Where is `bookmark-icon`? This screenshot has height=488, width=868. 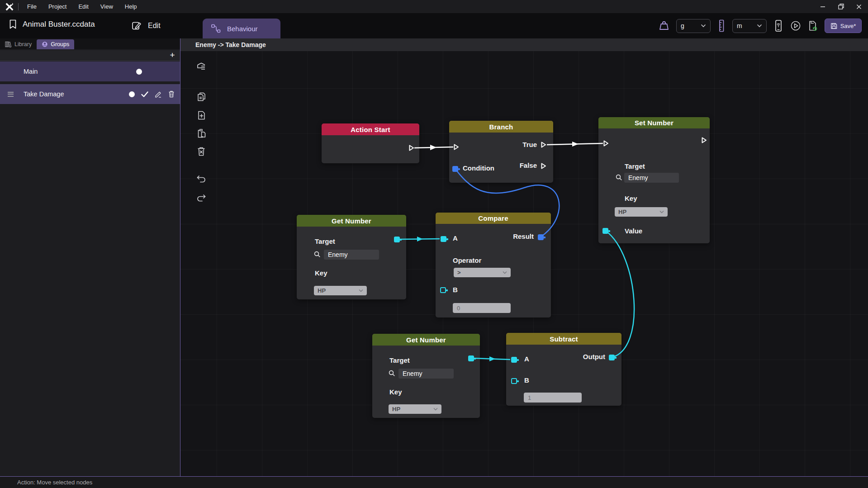 bookmark-icon is located at coordinates (13, 24).